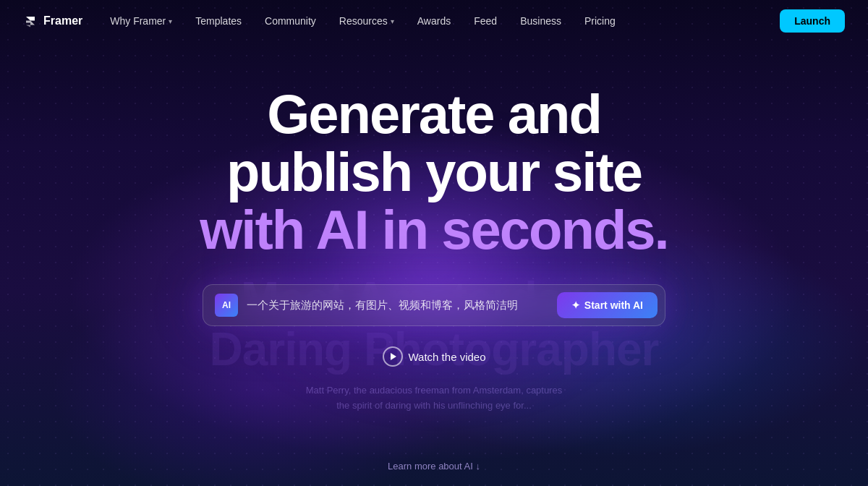 The height and width of the screenshot is (486, 868). Describe the element at coordinates (434, 305) in the screenshot. I see `ai-input-container: AI 一个关于旅游的网站，有图片、视频和博客，风格简洁明 ✦ Start wit…` at that location.